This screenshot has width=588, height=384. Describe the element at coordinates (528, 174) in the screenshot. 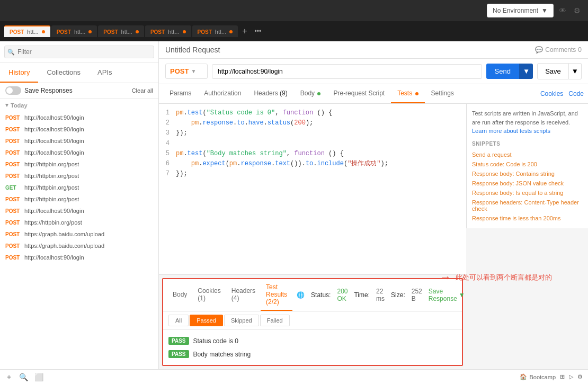

I see `snippet-body-contains: Response body: Contains string` at that location.